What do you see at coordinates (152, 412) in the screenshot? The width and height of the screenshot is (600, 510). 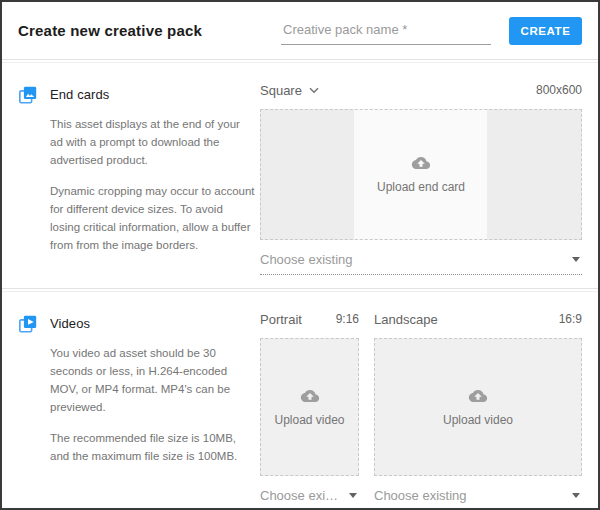 I see `videos-text: Videos You video ad asset should be 30 s…` at bounding box center [152, 412].